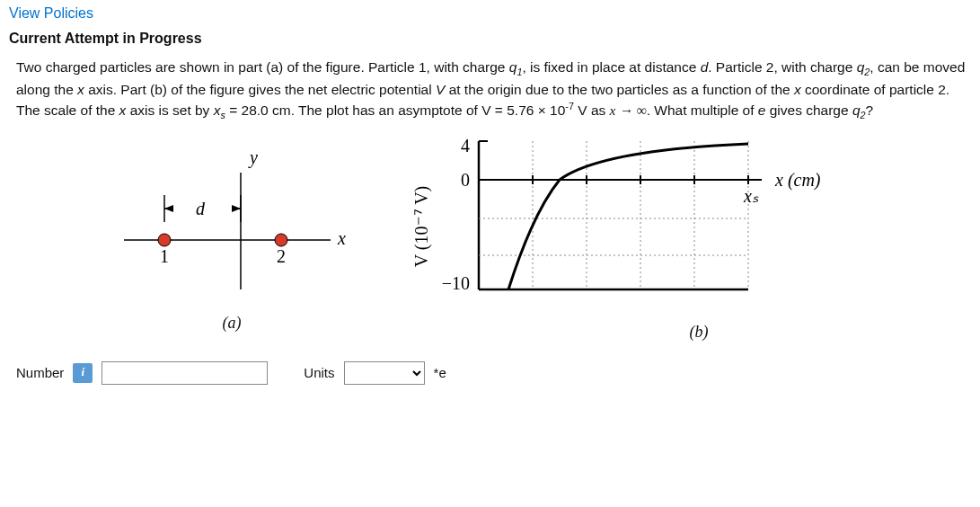 The image size is (980, 507). What do you see at coordinates (611, 67) in the screenshot?
I see `t1b: , is fixed in place at distance` at bounding box center [611, 67].